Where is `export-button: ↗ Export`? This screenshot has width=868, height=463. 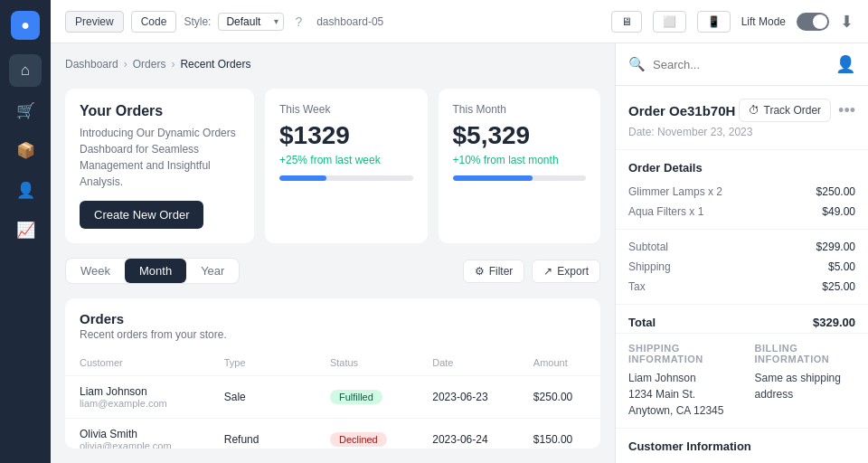 export-button: ↗ Export is located at coordinates (566, 271).